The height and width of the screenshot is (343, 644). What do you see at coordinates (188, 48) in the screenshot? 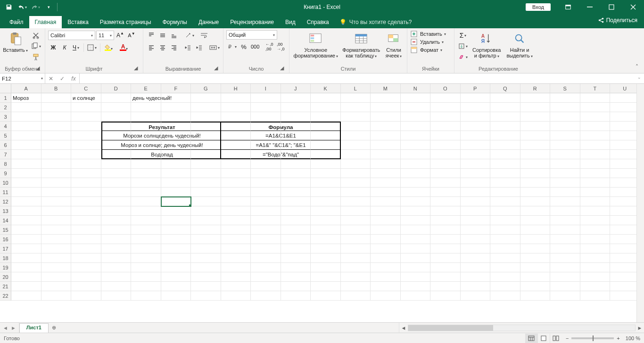
I see `decrease-indent-icon` at bounding box center [188, 48].